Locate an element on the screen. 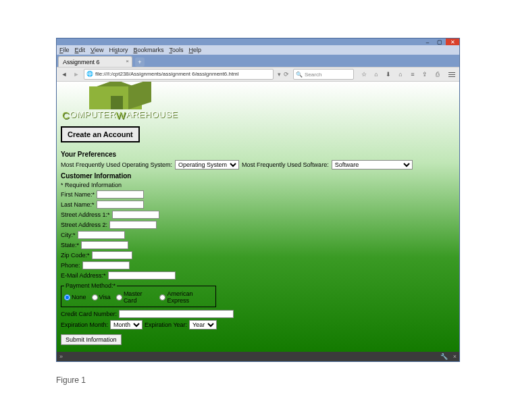 This screenshot has width=516, height=420. wrench-icon: 🔧 is located at coordinates (444, 357).